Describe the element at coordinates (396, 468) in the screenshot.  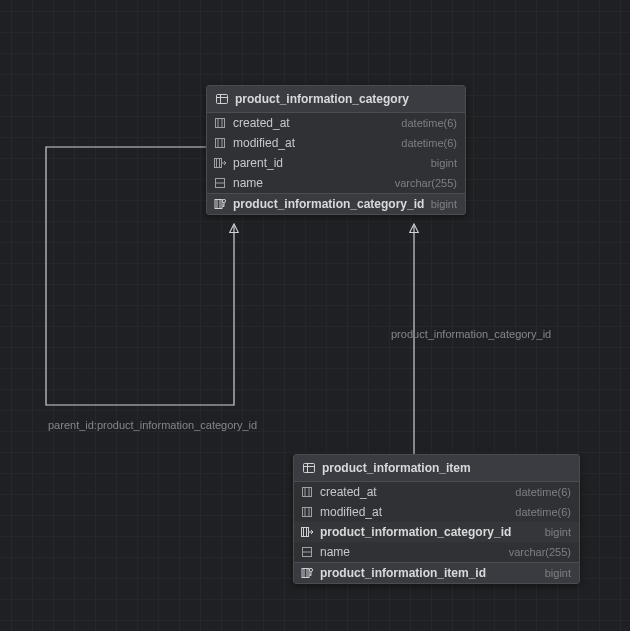
I see `table-title: product_information_item` at that location.